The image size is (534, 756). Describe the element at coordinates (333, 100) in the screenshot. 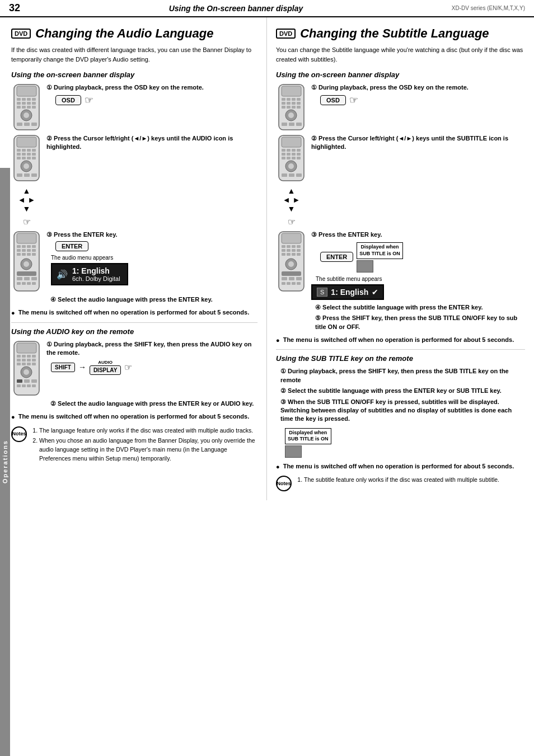

I see `right-osd-button-label: OSD` at that location.